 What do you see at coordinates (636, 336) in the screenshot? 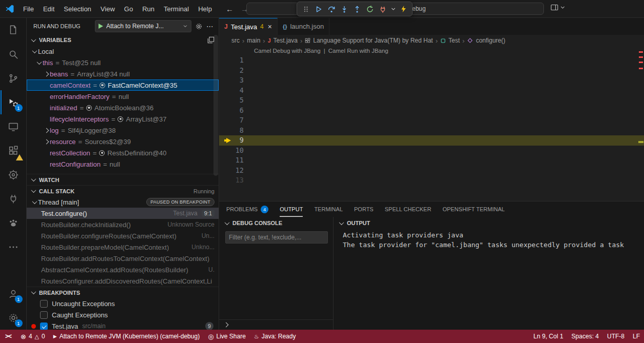
I see `eol-status: LF` at bounding box center [636, 336].